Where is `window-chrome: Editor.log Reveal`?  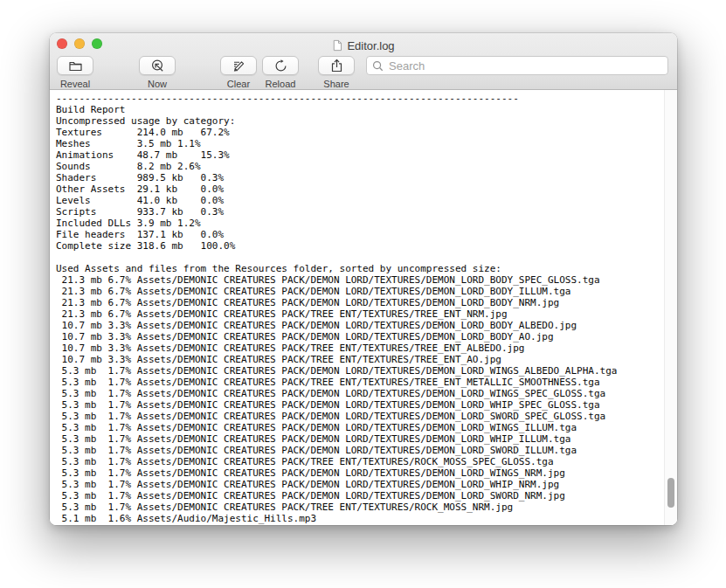
window-chrome: Editor.log Reveal is located at coordinates (363, 61).